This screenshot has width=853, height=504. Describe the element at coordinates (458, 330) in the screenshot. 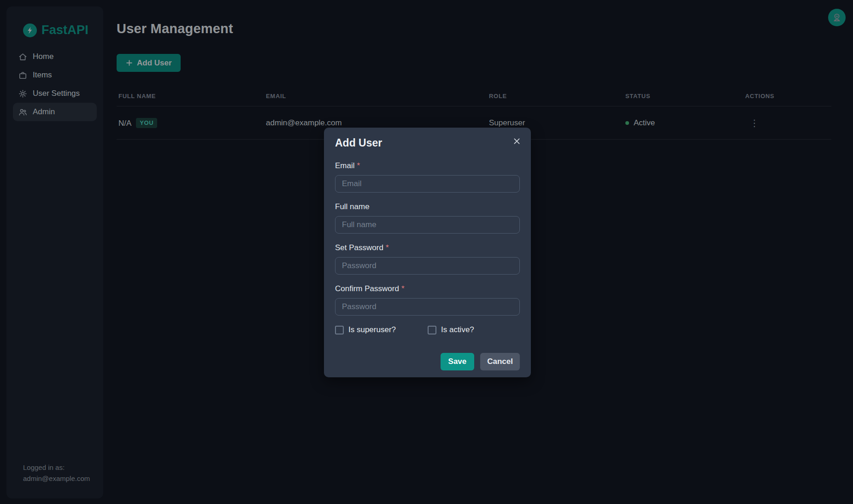

I see `is-active-label: Is active?` at that location.